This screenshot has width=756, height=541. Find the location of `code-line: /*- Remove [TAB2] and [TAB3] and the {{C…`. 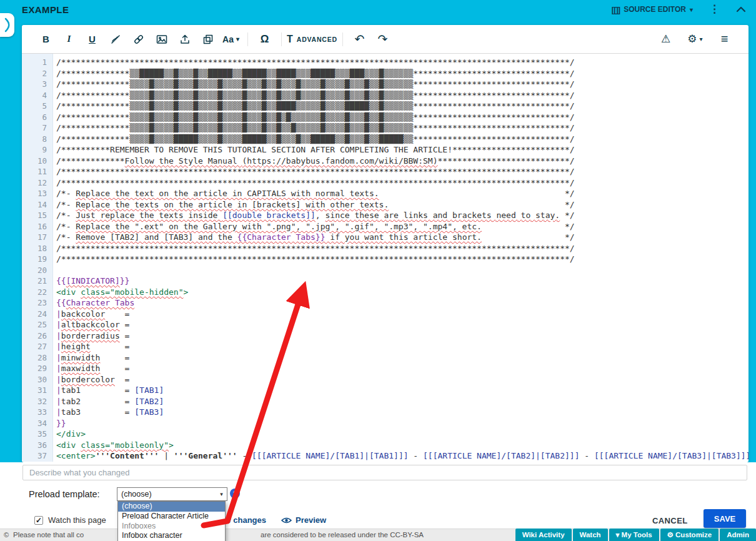

code-line: /*- Remove [TAB2] and [TAB3] and the {{C… is located at coordinates (402, 237).